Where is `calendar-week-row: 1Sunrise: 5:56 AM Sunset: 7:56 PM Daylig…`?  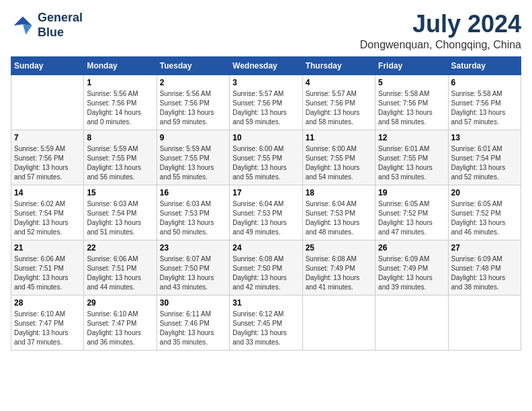
calendar-week-row: 1Sunrise: 5:56 AM Sunset: 7:56 PM Daylig… is located at coordinates (266, 102).